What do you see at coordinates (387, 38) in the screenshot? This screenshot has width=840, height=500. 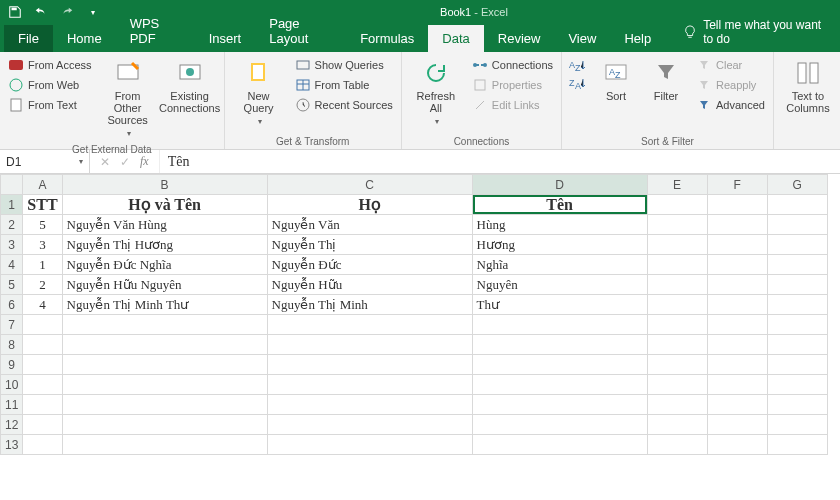 I see `tab-formulas: Formulas` at bounding box center [387, 38].